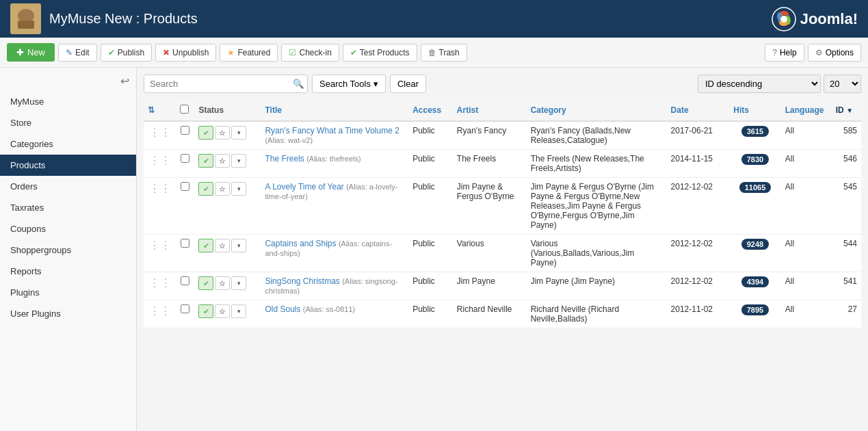  I want to click on th-category: Category, so click(596, 111).